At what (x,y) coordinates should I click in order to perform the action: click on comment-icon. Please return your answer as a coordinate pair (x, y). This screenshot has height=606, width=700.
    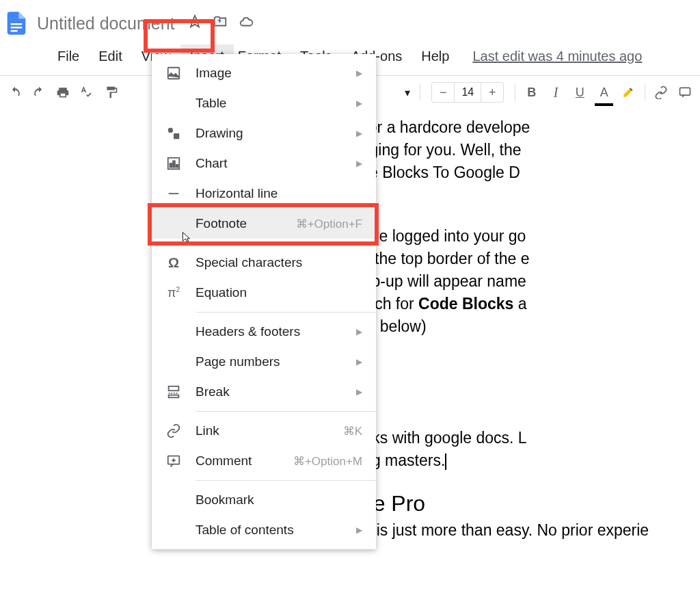
    Looking at the image, I should click on (174, 461).